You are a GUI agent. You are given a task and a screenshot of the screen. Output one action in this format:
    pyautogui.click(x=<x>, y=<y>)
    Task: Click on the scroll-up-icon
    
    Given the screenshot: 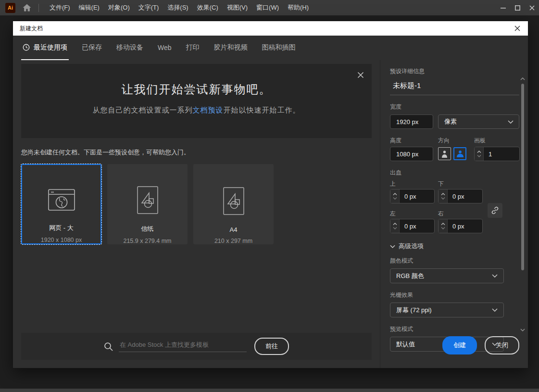 What is the action you would take?
    pyautogui.click(x=523, y=79)
    